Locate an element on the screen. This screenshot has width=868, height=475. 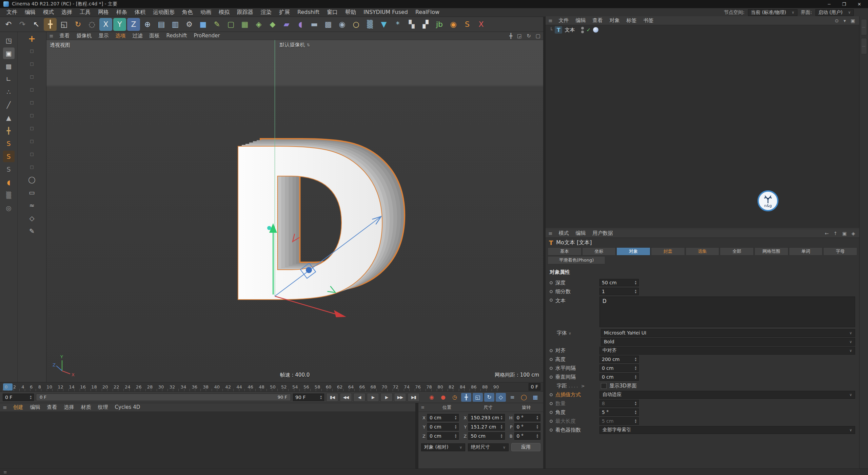
quantize-icon: S is located at coordinates (9, 156).